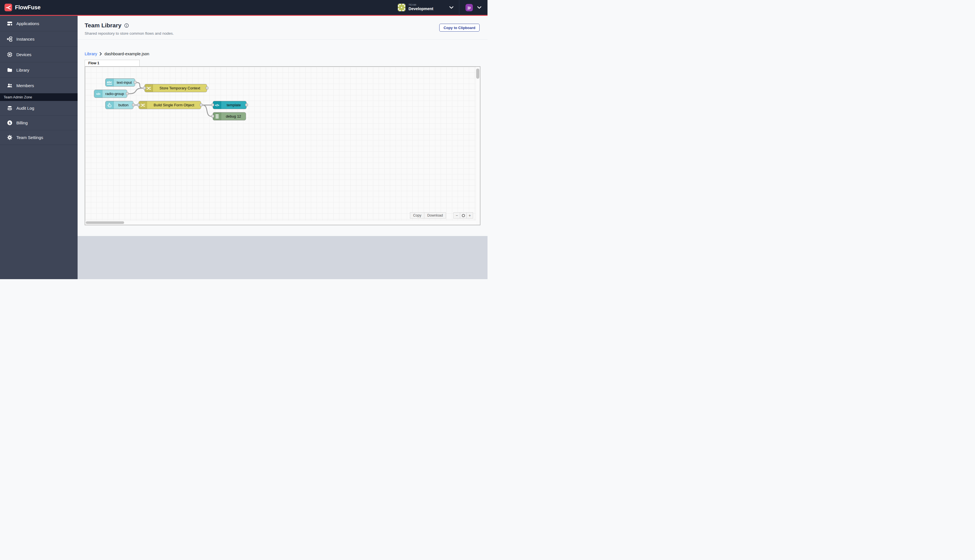 Image resolution: width=975 pixels, height=560 pixels. Describe the element at coordinates (280, 222) in the screenshot. I see `horizontal-scrollbar-track` at that location.